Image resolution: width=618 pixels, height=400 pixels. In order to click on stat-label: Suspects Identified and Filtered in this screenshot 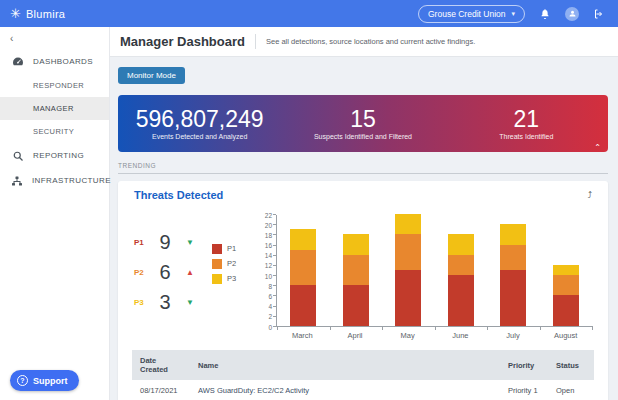, I will do `click(362, 136)`.